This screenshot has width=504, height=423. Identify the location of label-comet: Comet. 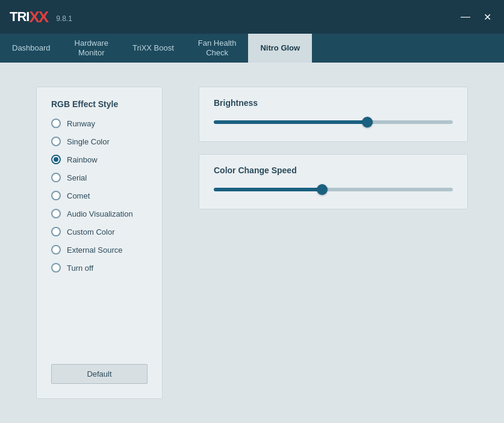
(78, 196).